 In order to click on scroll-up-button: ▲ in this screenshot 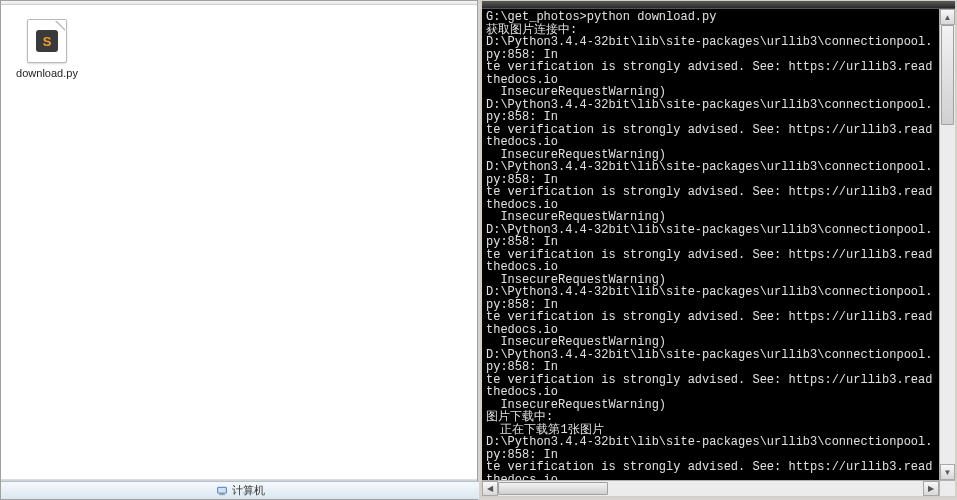, I will do `click(948, 17)`.